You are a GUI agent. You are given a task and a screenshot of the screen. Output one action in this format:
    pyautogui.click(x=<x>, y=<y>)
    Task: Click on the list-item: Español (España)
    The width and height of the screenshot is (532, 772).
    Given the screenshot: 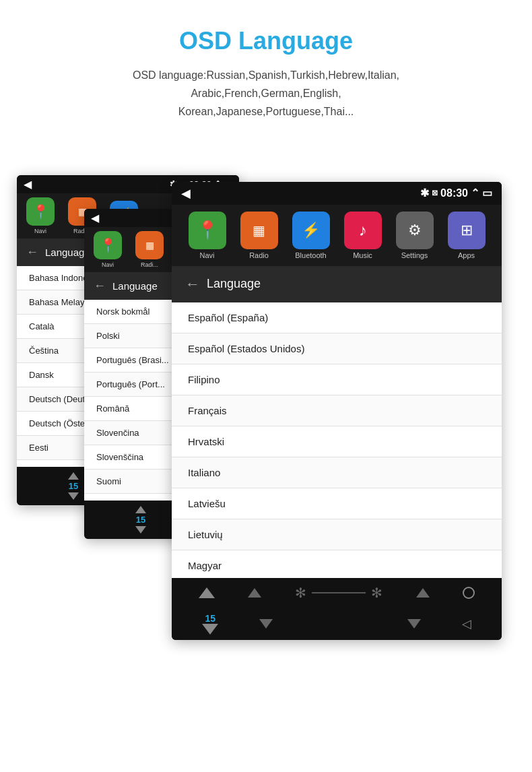 What is the action you would take?
    pyautogui.click(x=337, y=318)
    